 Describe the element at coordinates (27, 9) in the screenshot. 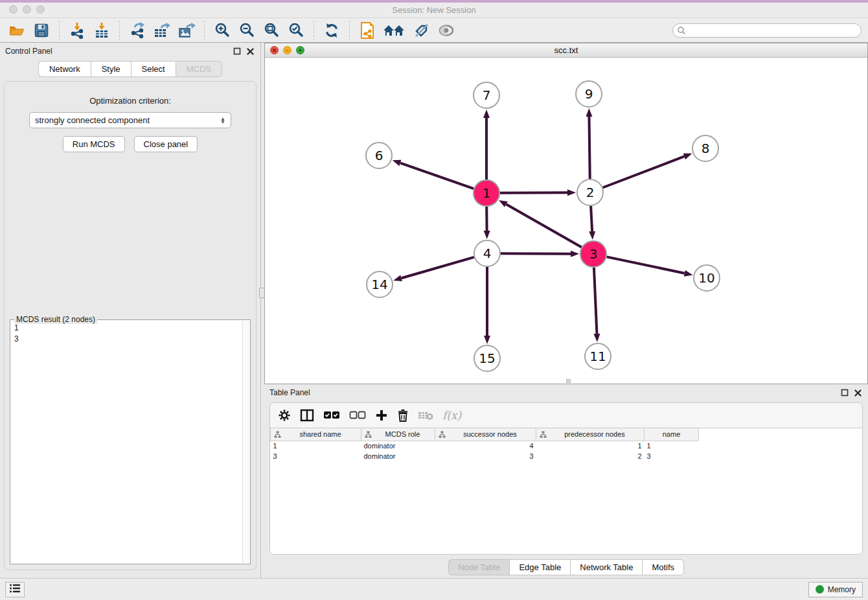

I see `minimize-window-icon` at that location.